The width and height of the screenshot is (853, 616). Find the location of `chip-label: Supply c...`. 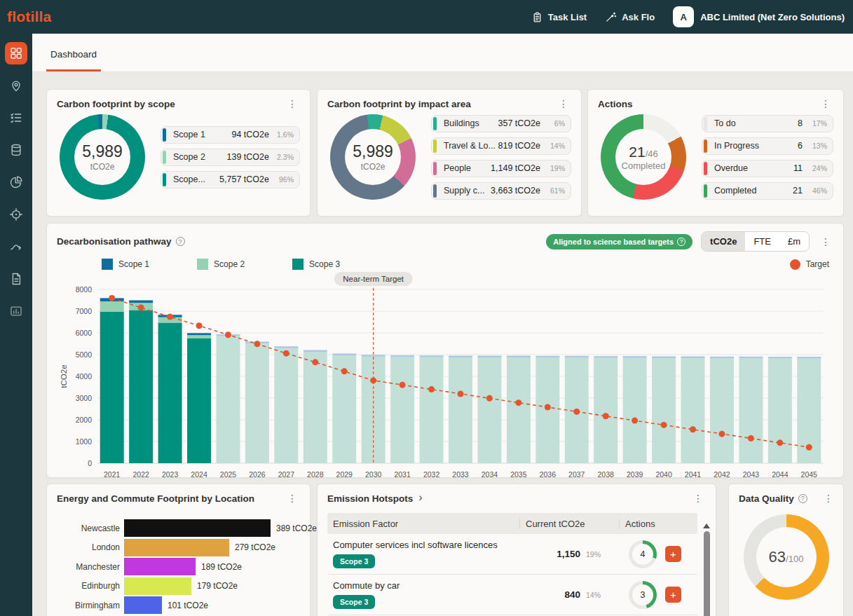

chip-label: Supply c... is located at coordinates (464, 191).